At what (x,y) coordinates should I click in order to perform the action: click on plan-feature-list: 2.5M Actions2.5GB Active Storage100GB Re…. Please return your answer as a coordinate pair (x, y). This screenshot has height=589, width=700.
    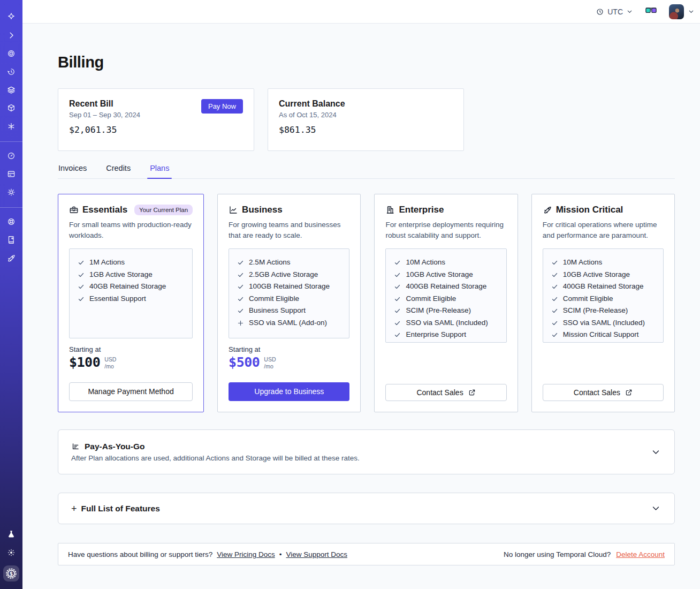
    Looking at the image, I should click on (289, 293).